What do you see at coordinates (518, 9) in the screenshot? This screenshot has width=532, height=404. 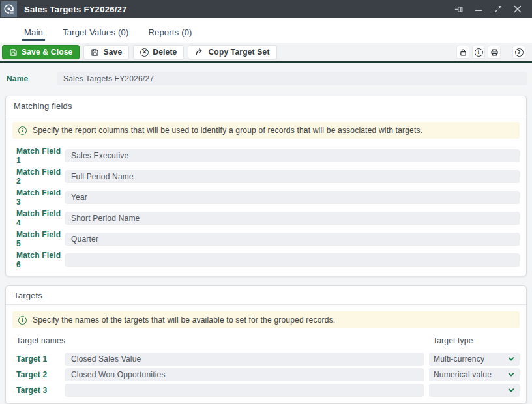 I see `close-icon` at bounding box center [518, 9].